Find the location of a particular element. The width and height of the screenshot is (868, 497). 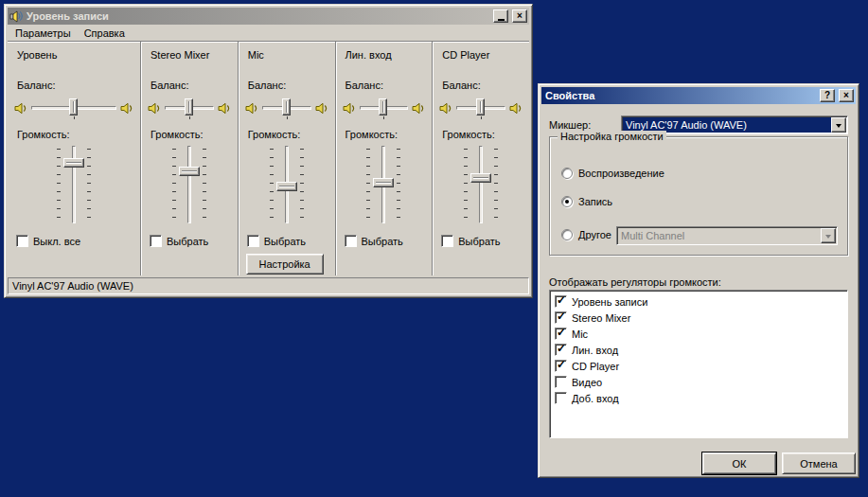

properties-titlebar: Свойства ? × is located at coordinates (699, 96).